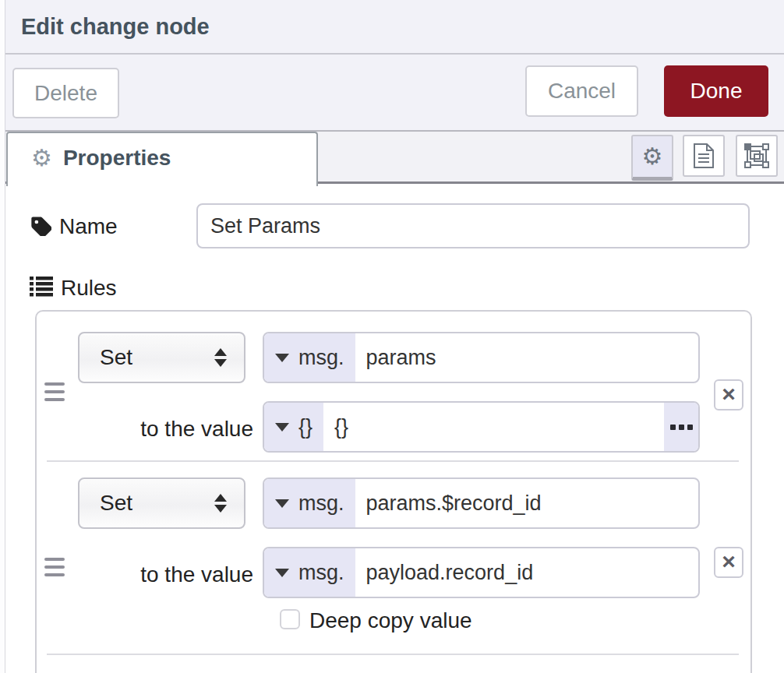 The image size is (784, 673). What do you see at coordinates (729, 562) in the screenshot?
I see `rule2-remove-button: ×` at bounding box center [729, 562].